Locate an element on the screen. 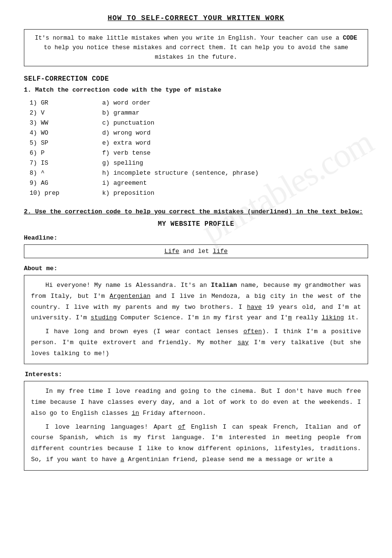 This screenshot has height=558, width=392. correction-meaning: e) extra word is located at coordinates (225, 143).